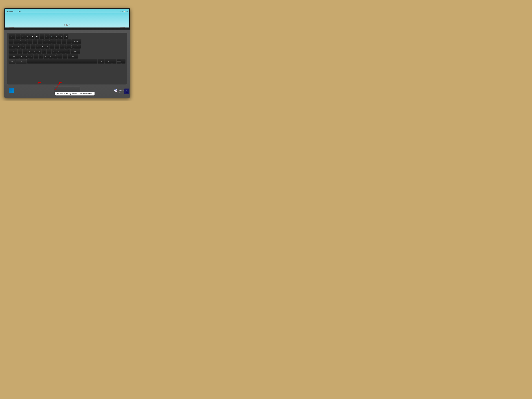  I want to click on key-bright-up: ☀+, so click(47, 36).